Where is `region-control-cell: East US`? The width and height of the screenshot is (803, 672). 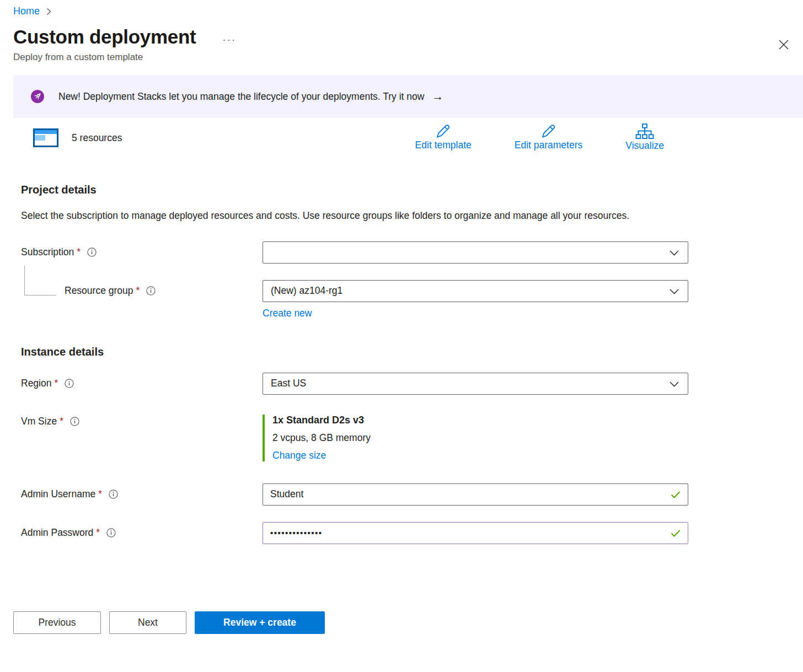 region-control-cell: East US is located at coordinates (475, 384).